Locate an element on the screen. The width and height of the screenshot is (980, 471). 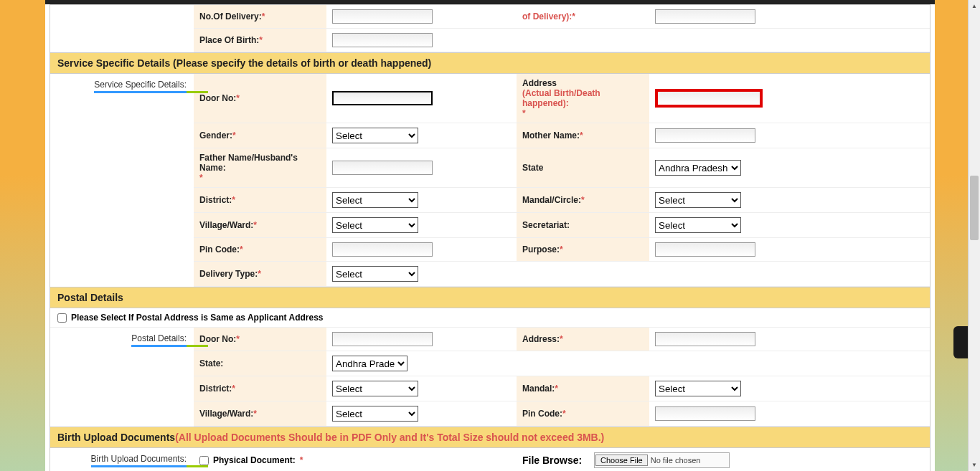
docs-header: Birth Upload Documents(All Upload Docume… is located at coordinates (490, 437).